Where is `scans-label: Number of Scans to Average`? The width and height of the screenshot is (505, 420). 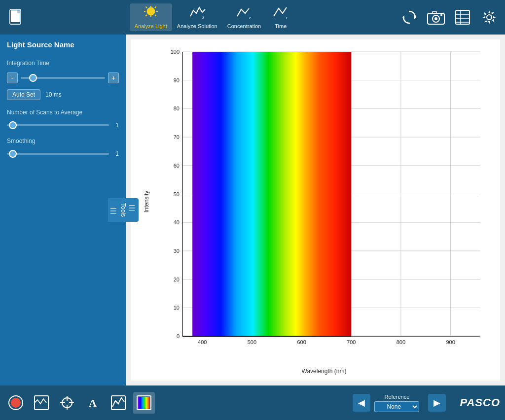 scans-label: Number of Scans to Average is located at coordinates (63, 112).